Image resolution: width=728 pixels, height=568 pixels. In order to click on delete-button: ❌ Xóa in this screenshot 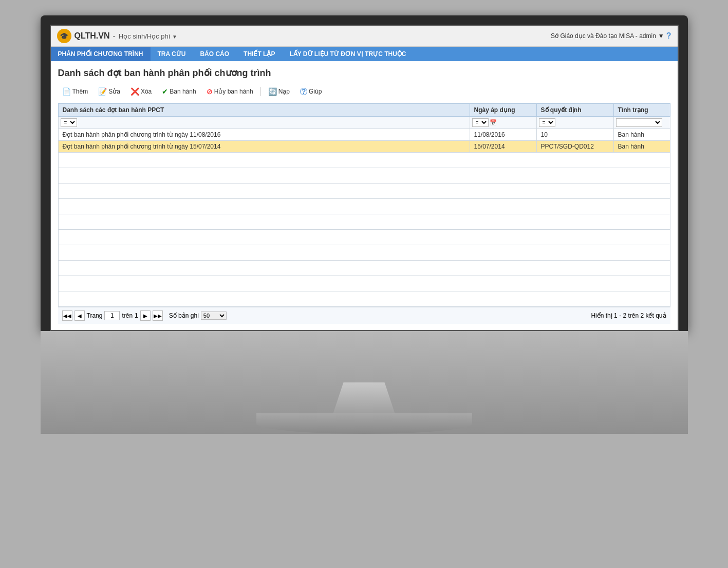, I will do `click(141, 91)`.